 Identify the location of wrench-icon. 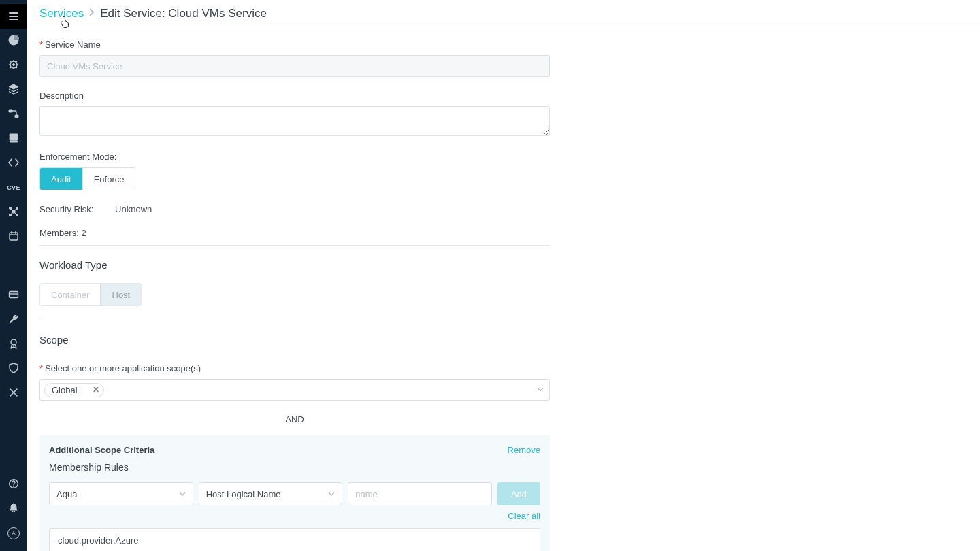
(14, 320).